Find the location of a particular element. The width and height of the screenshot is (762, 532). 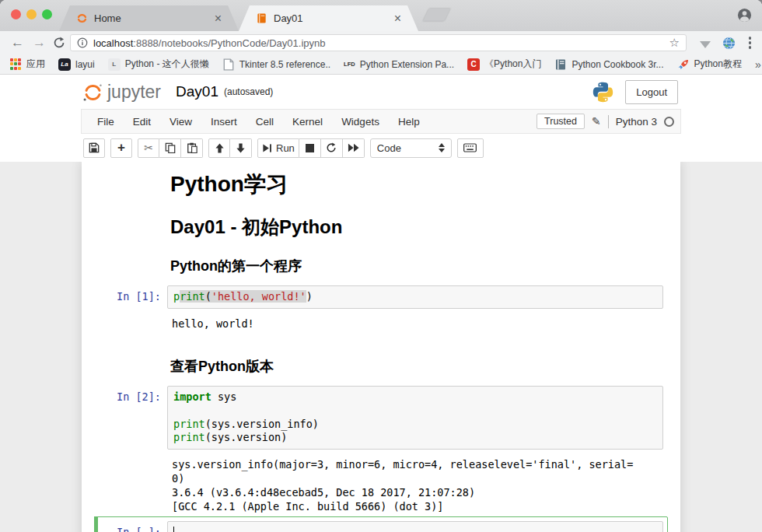

code-cell: In [2]:import sys print(sys.version_info… is located at coordinates (381, 418).